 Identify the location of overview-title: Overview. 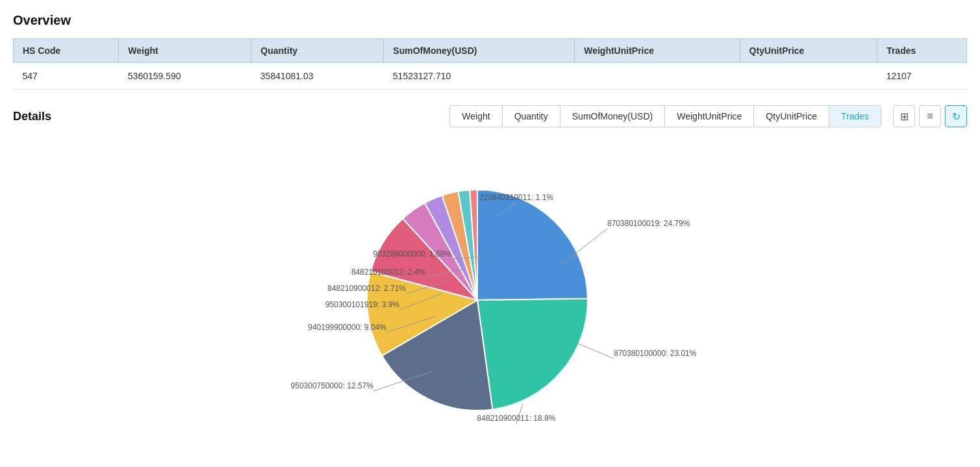
(490, 21).